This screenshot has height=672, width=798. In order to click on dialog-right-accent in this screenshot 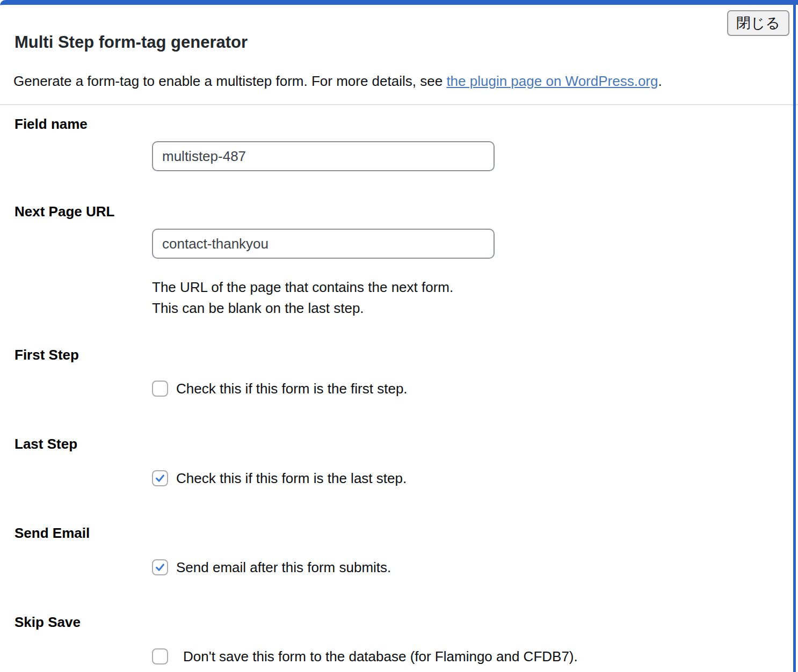, I will do `click(795, 338)`.